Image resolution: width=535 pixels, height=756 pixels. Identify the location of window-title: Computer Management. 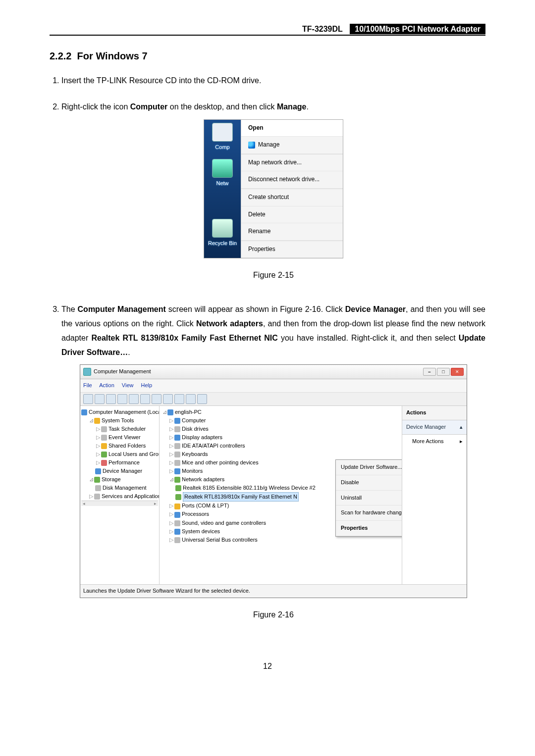
(122, 372).